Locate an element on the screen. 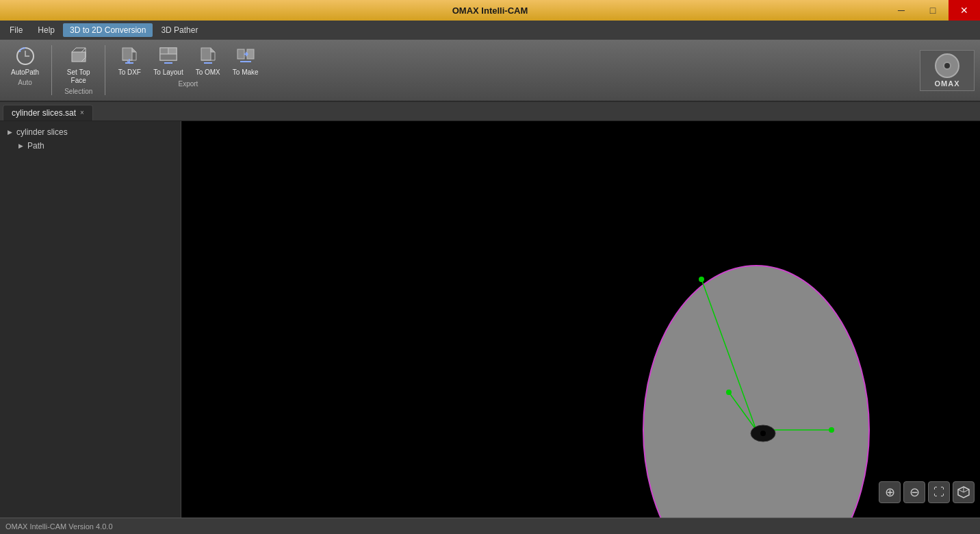 The height and width of the screenshot is (534, 980). tree-arrow-path: ▶ is located at coordinates (21, 146).